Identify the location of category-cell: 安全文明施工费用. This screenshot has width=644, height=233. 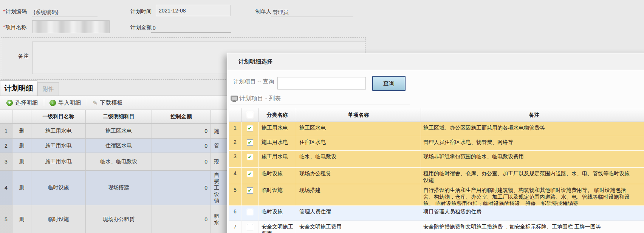
(277, 227).